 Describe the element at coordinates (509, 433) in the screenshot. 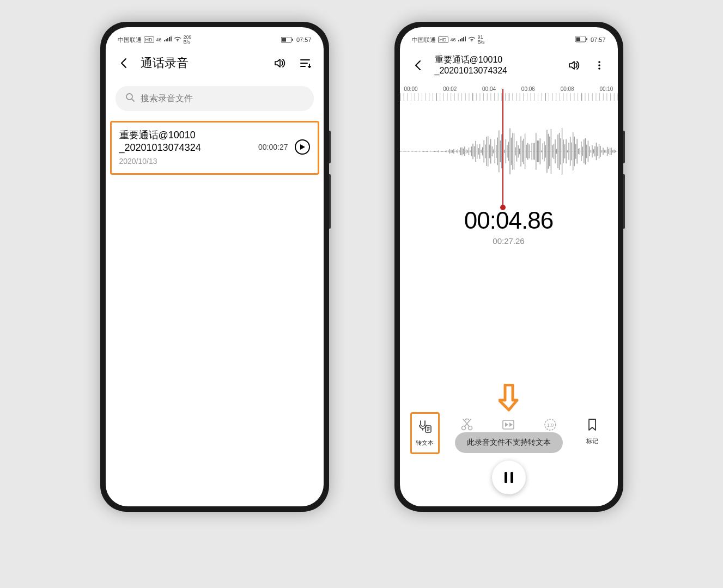

I see `bottom-toolbar: 转文本 1.0` at that location.